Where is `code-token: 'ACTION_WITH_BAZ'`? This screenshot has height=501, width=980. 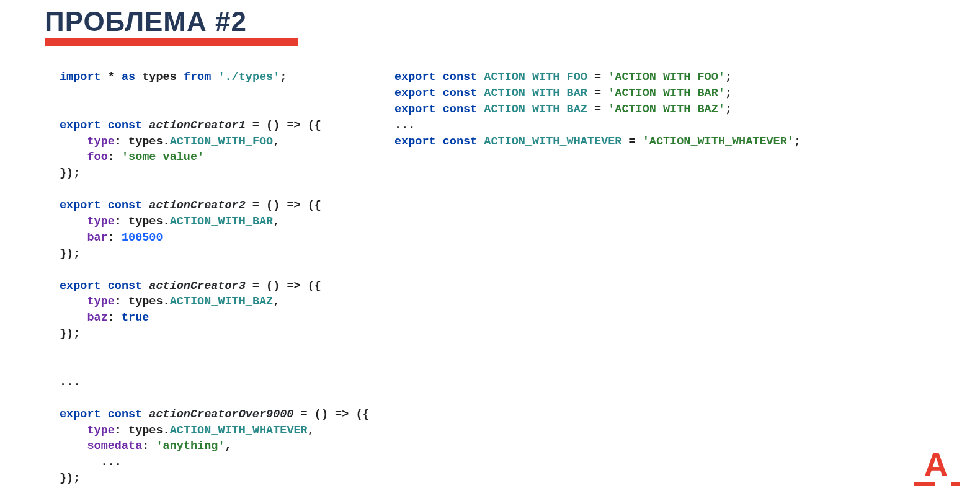 code-token: 'ACTION_WITH_BAZ' is located at coordinates (666, 109).